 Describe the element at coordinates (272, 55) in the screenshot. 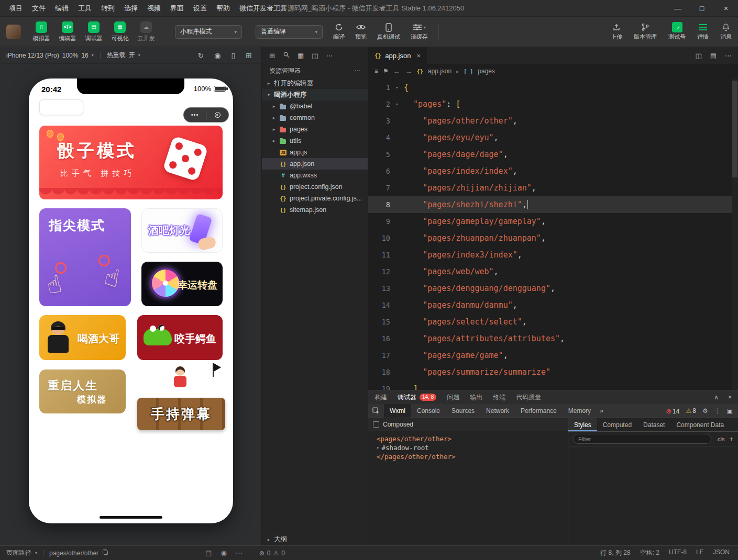

I see `pages-icon: ⊞` at that location.